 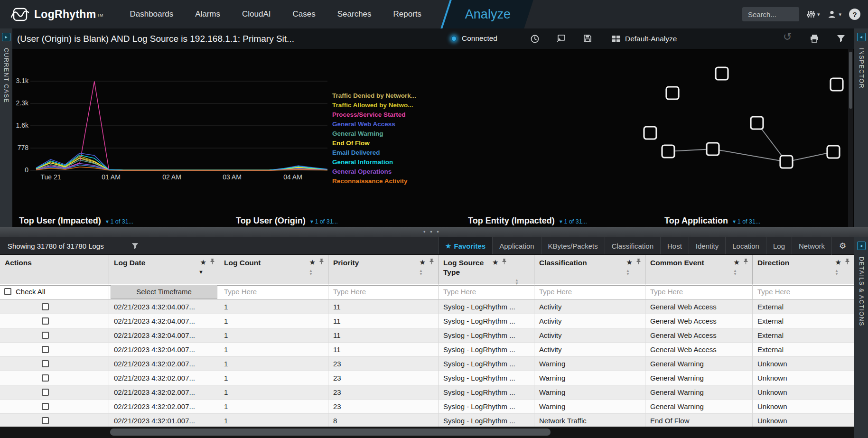 What do you see at coordinates (389, 124) in the screenshot?
I see `legend-item-general-web-access: General Web Access` at bounding box center [389, 124].